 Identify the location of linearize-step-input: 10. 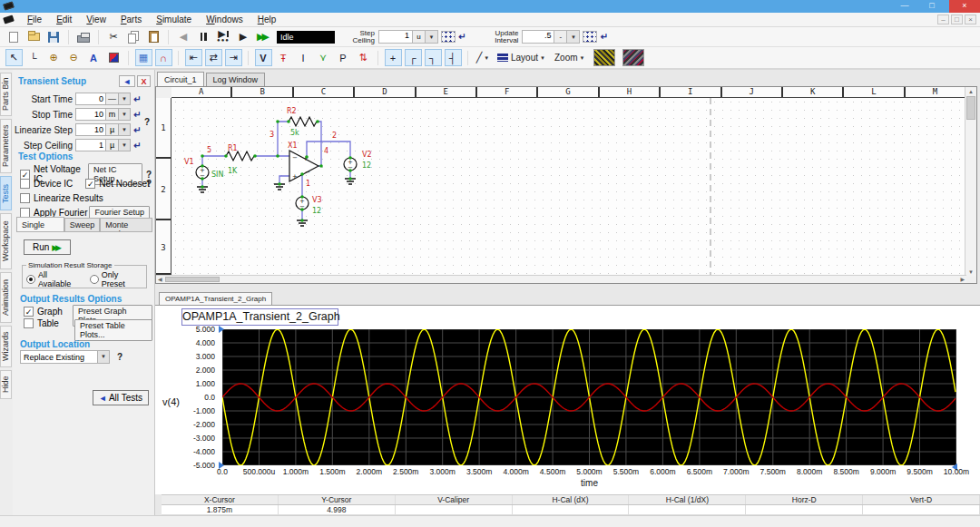
(91, 130).